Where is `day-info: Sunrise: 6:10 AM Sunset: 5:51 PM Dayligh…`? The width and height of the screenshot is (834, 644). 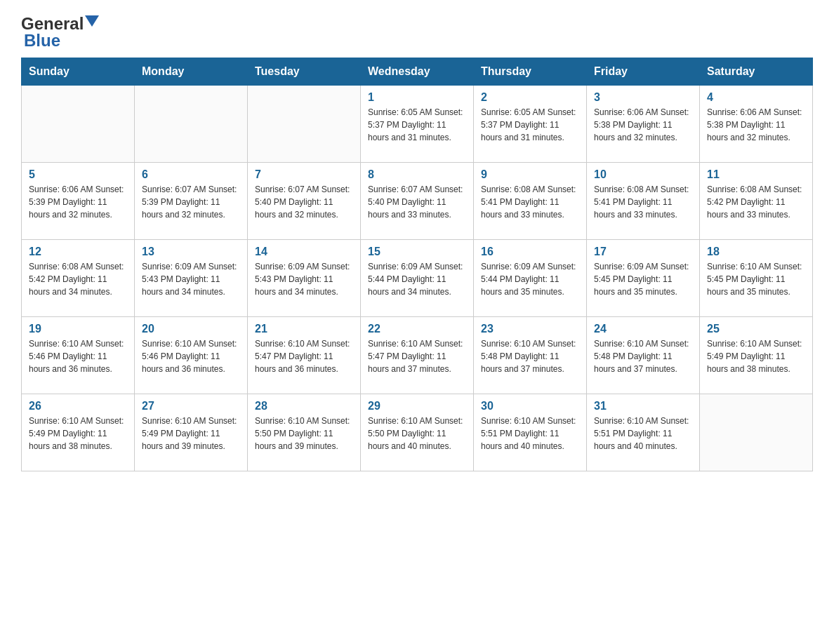
day-info: Sunrise: 6:10 AM Sunset: 5:51 PM Dayligh… is located at coordinates (643, 434).